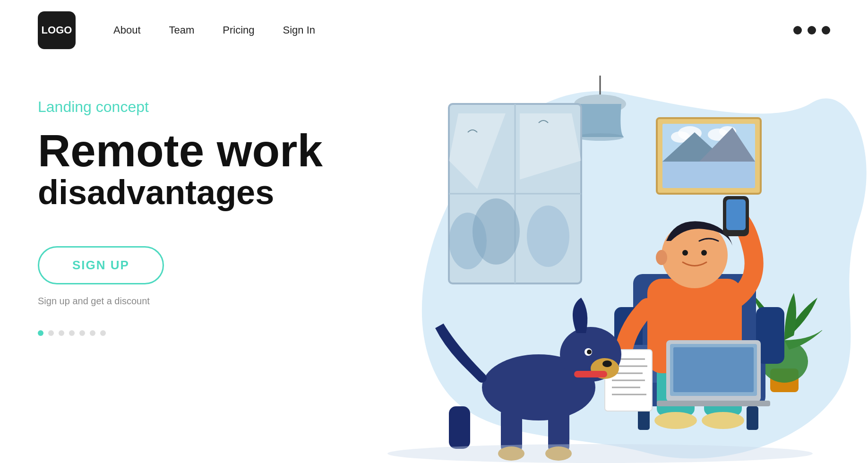 The image size is (868, 463). What do you see at coordinates (194, 107) in the screenshot?
I see `hero-subtitle: Landing concept` at bounding box center [194, 107].